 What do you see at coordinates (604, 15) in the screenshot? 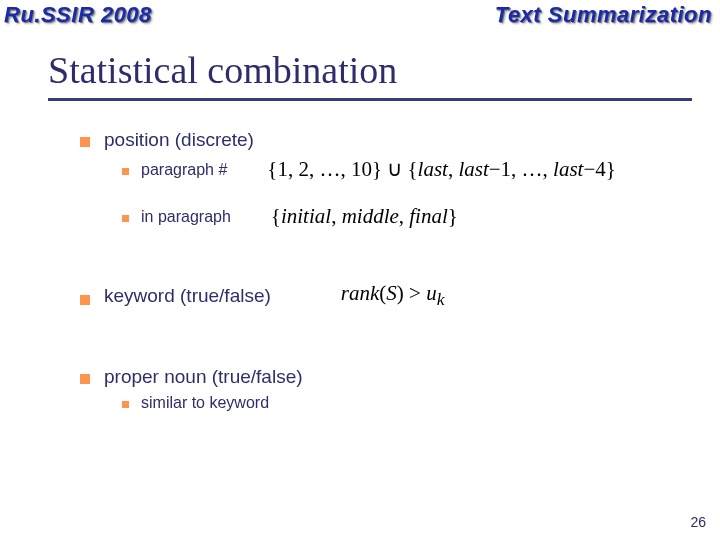
I see `header-right: Text Summarization` at bounding box center [604, 15].